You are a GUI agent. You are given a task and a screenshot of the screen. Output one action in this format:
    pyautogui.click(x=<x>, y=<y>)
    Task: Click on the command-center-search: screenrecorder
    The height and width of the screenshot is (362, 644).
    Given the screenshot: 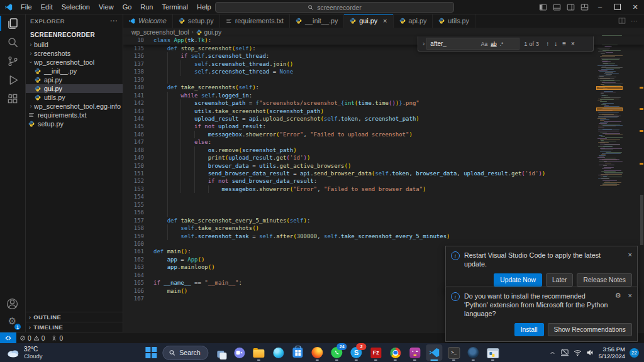 What is the action you would take?
    pyautogui.click(x=335, y=8)
    